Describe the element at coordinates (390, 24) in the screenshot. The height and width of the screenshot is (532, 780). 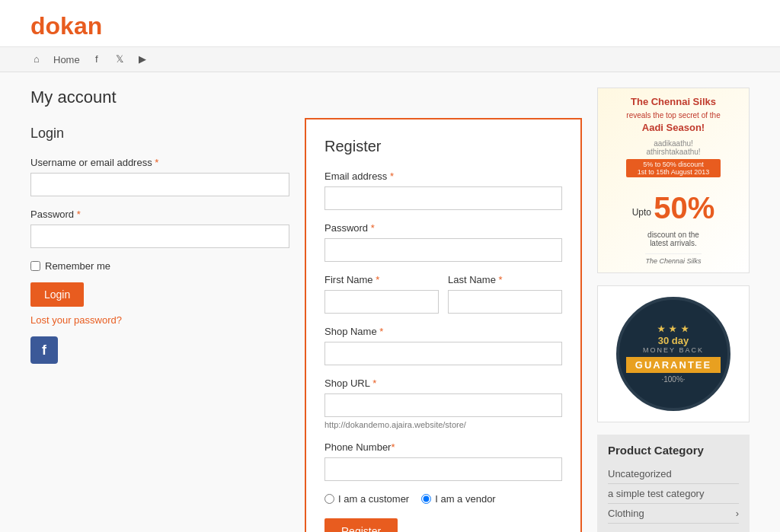
I see `site-header: dokan` at that location.